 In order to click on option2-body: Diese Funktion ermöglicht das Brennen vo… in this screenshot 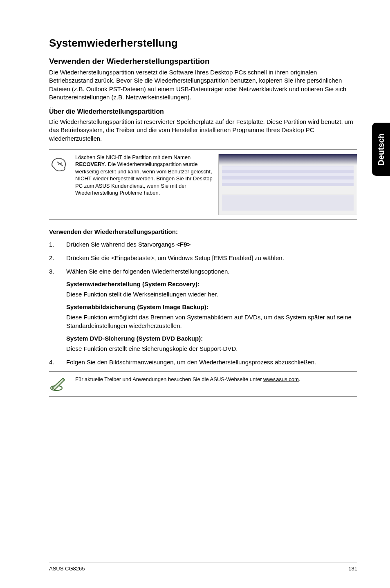, I will do `click(212, 321)`.